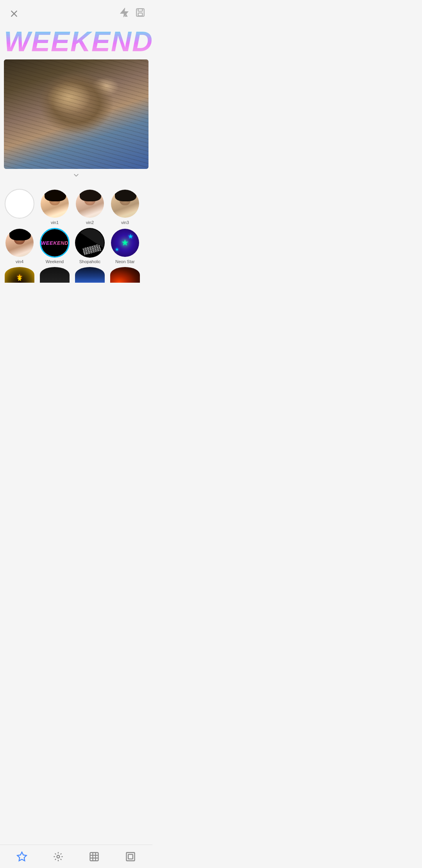 This screenshot has height=868, width=422. I want to click on filter-thumb-shopaholic, so click(90, 243).